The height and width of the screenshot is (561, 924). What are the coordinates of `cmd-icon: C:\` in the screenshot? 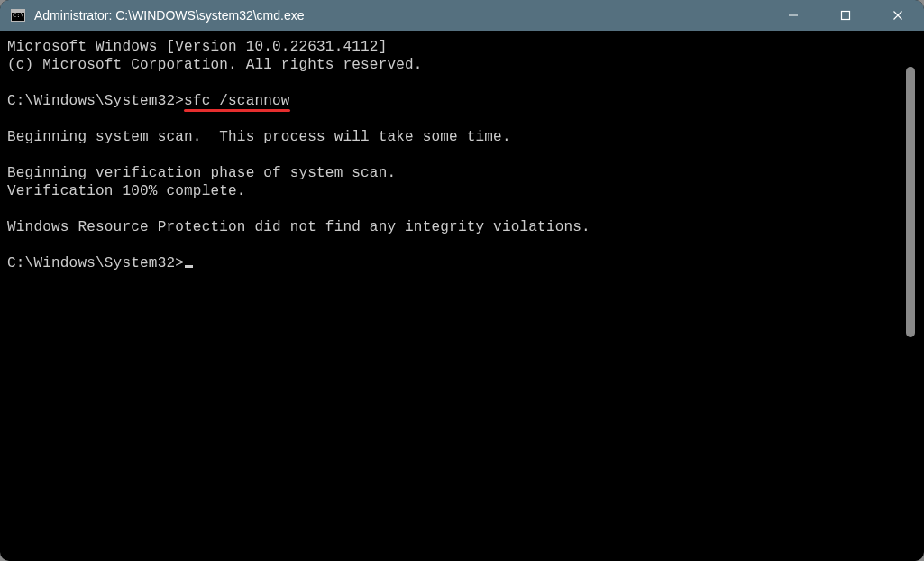 It's located at (18, 15).